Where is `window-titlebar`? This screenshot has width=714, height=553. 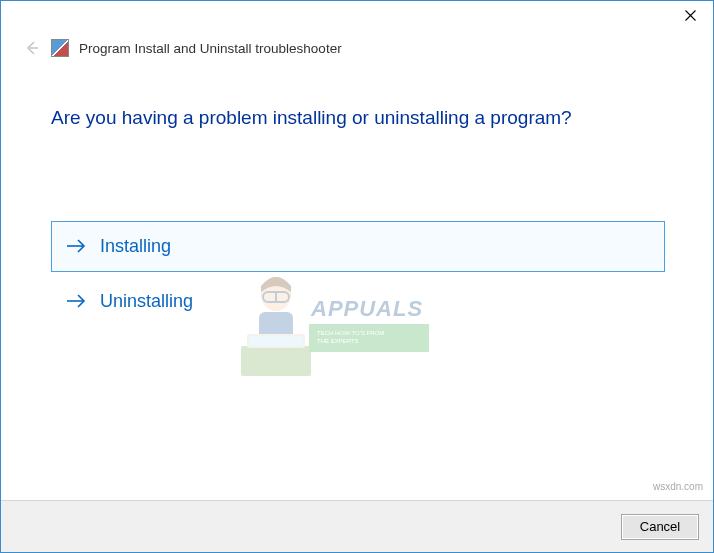 window-titlebar is located at coordinates (357, 17).